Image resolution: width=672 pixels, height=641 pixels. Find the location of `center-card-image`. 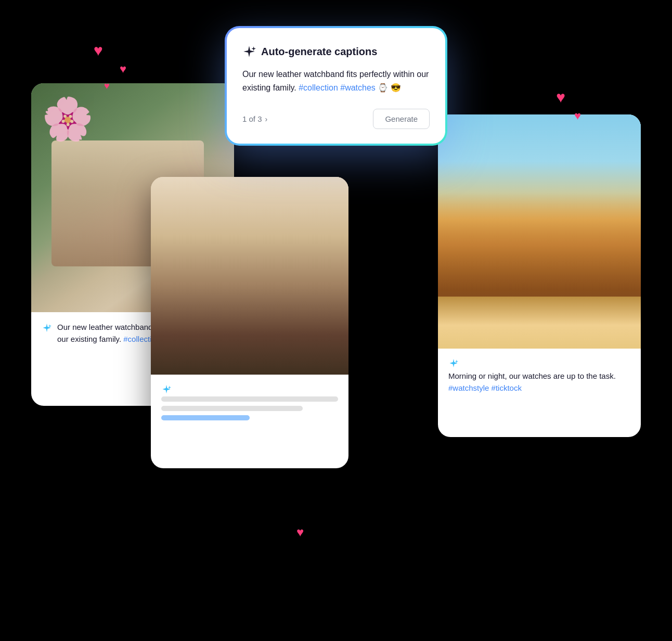

center-card-image is located at coordinates (250, 276).